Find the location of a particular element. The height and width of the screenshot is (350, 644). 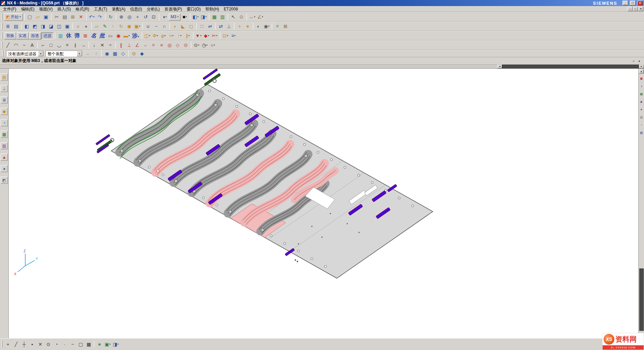

zoom-window-icon: ◎ is located at coordinates (129, 17).